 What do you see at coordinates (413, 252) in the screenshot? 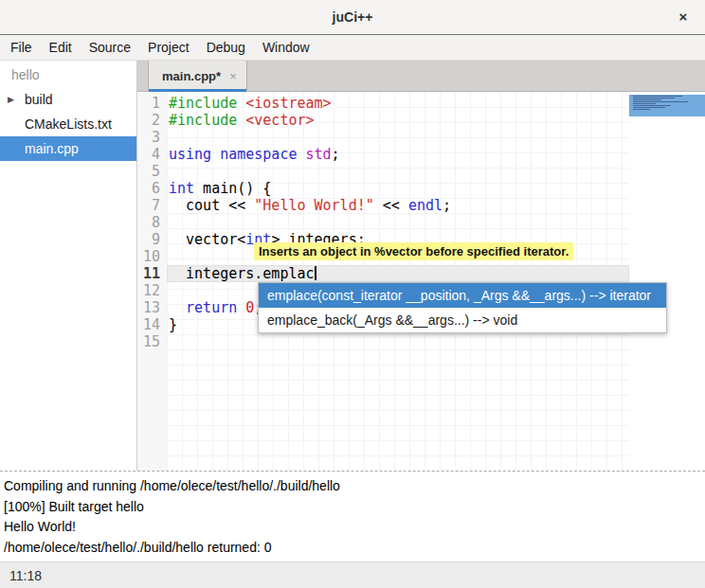
I see `doc-tooltip: Inserts an object in %vector before spec…` at bounding box center [413, 252].